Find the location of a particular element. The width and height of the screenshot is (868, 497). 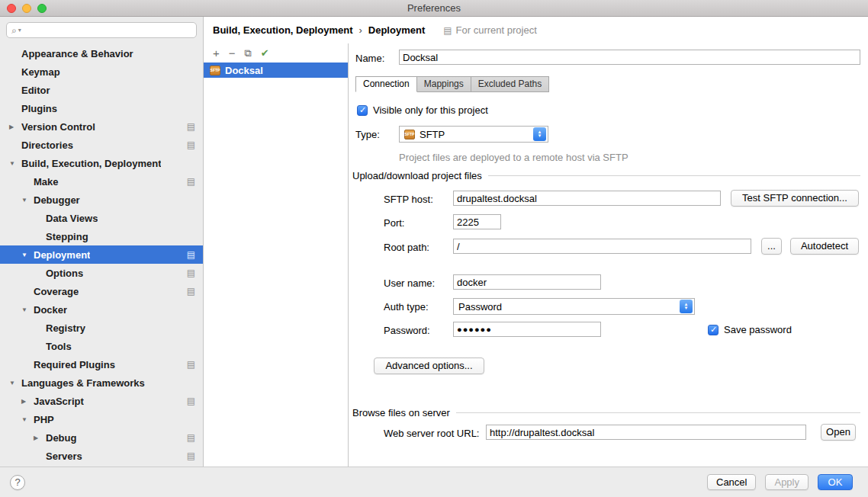

web-root-input is located at coordinates (646, 432).